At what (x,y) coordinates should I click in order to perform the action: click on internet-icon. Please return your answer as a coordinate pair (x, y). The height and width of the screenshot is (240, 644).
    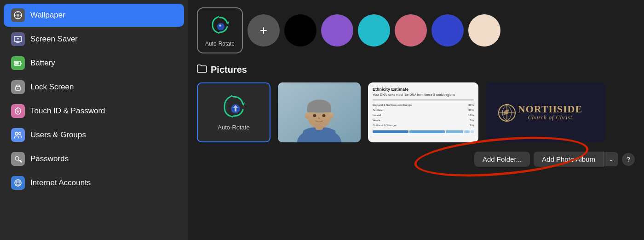
    Looking at the image, I should click on (18, 183).